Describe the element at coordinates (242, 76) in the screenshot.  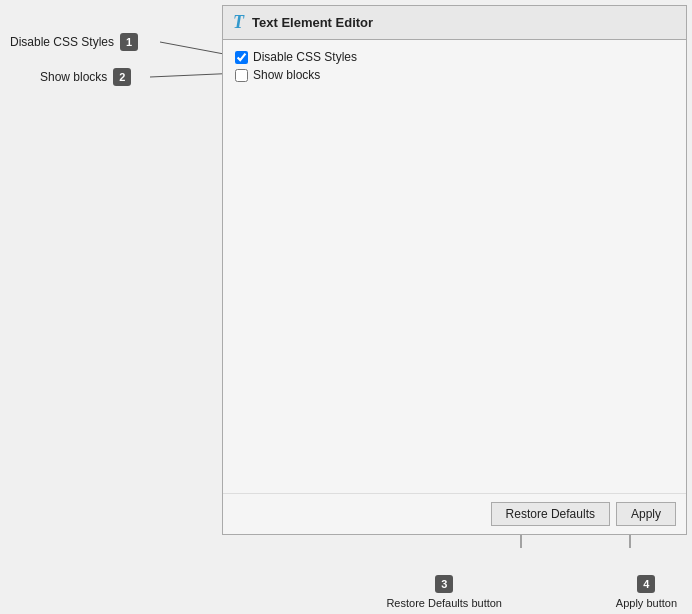
I see `show-blocks-checkbox` at that location.